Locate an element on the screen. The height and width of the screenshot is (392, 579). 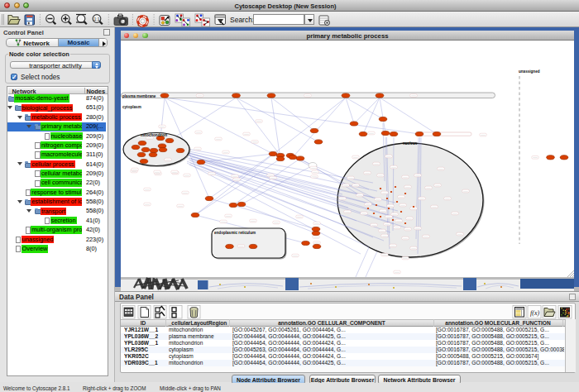
svg-text: endoplasmic reticulum is located at coordinates (235, 233).